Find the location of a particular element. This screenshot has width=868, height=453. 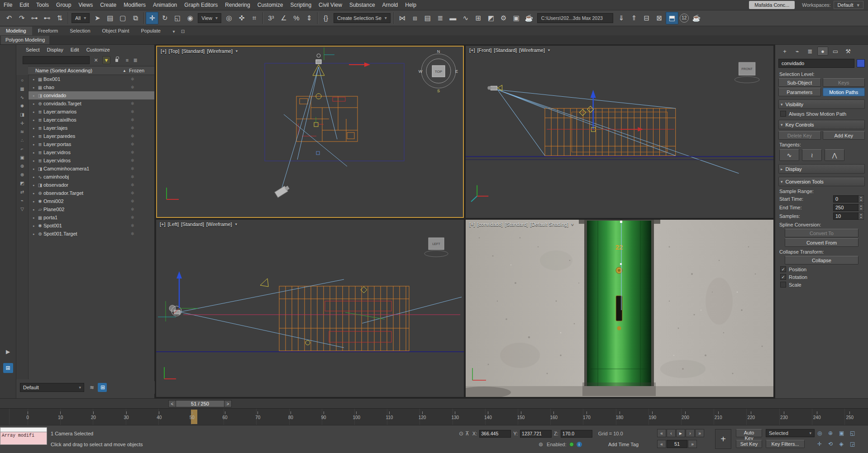

undo-icon: ↶ is located at coordinates (9, 18).